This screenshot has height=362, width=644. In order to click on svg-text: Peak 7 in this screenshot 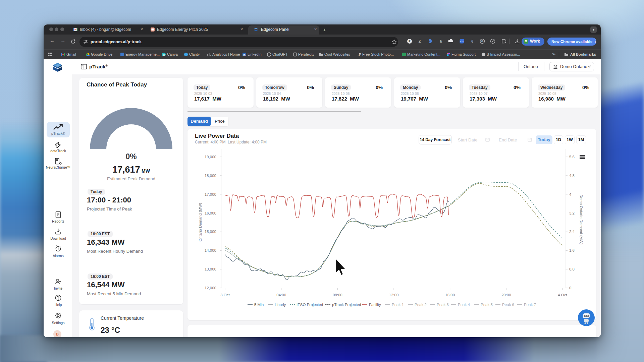, I will do `click(530, 305)`.